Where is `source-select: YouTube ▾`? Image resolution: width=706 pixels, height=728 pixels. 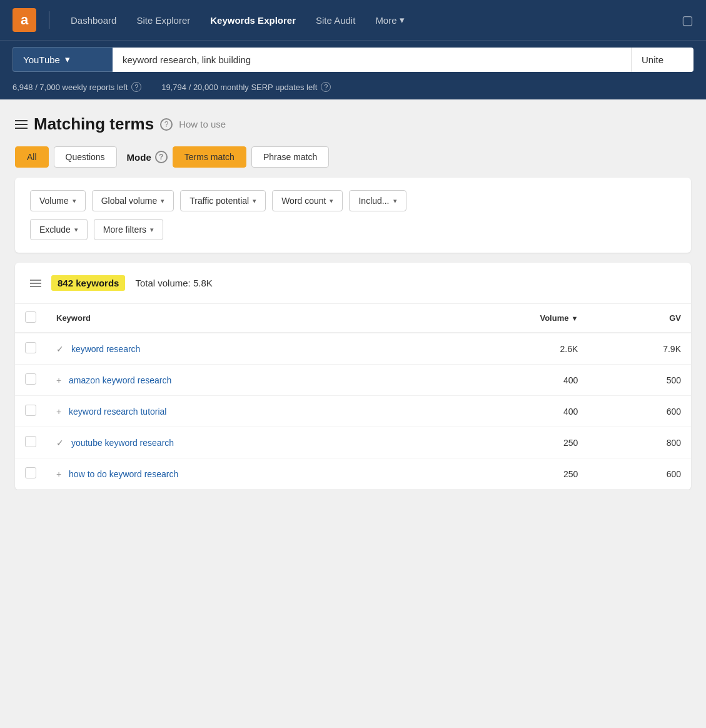 source-select: YouTube ▾ is located at coordinates (63, 59).